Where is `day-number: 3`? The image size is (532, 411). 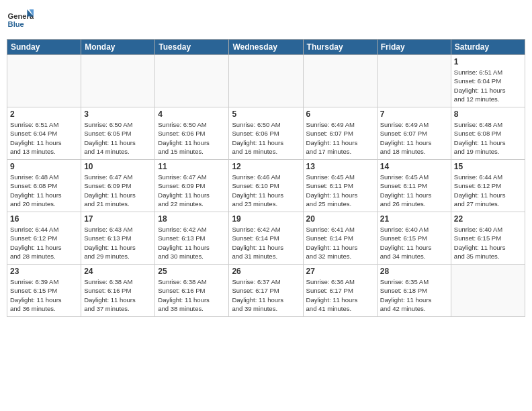 day-number: 3 is located at coordinates (118, 114).